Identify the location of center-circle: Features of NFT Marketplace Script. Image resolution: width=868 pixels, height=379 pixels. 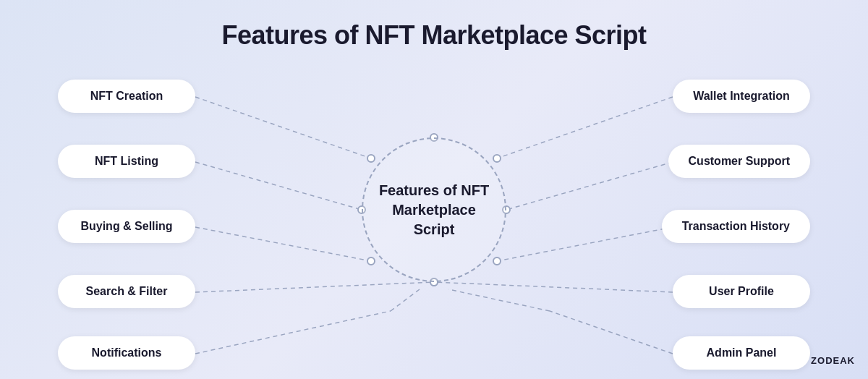
(434, 210).